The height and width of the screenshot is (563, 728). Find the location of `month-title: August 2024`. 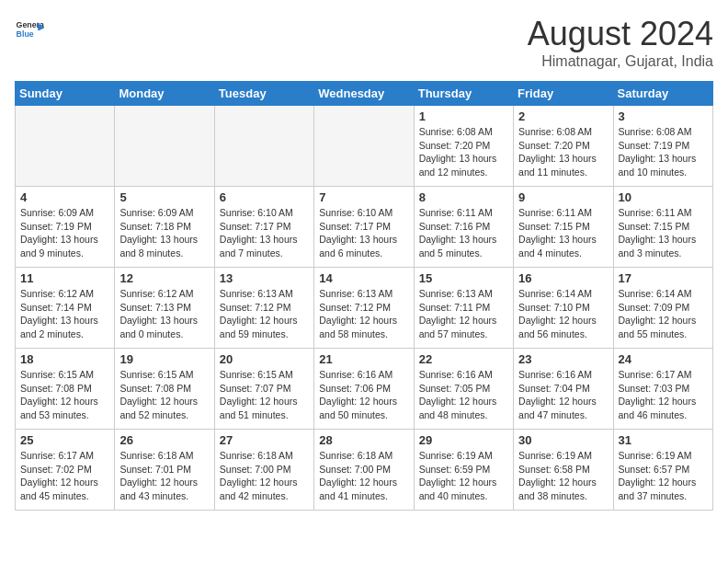

month-title: August 2024 is located at coordinates (620, 34).